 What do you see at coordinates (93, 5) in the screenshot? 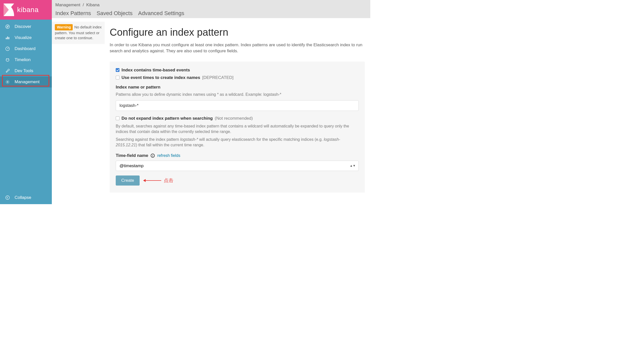
I see `breadcrumb-current: Kibana` at bounding box center [93, 5].